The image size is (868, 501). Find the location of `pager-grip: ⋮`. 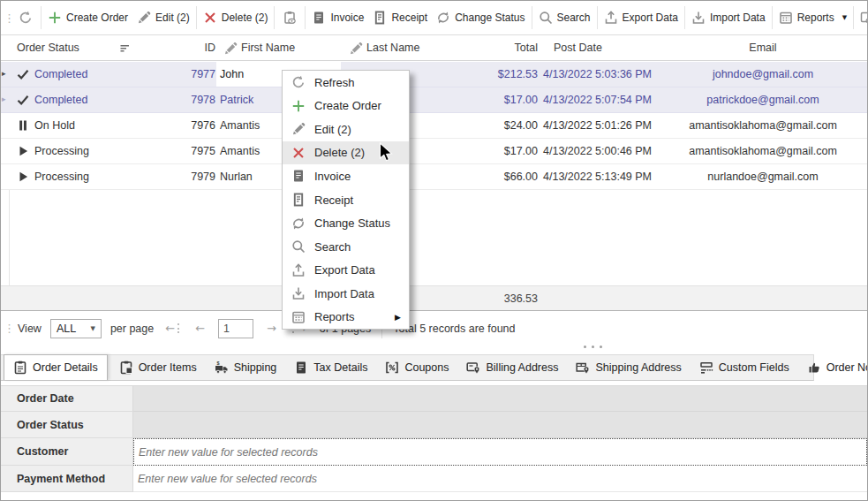

pager-grip: ⋮ is located at coordinates (9, 329).